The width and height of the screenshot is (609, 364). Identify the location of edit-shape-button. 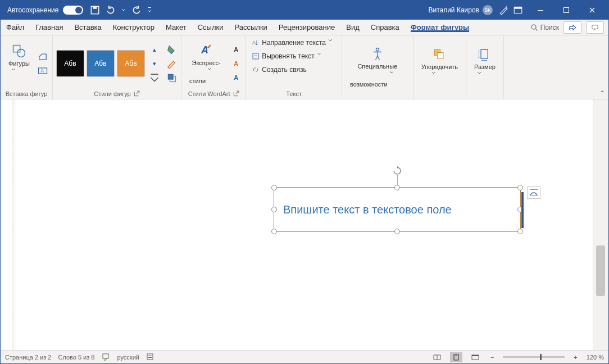
(43, 57).